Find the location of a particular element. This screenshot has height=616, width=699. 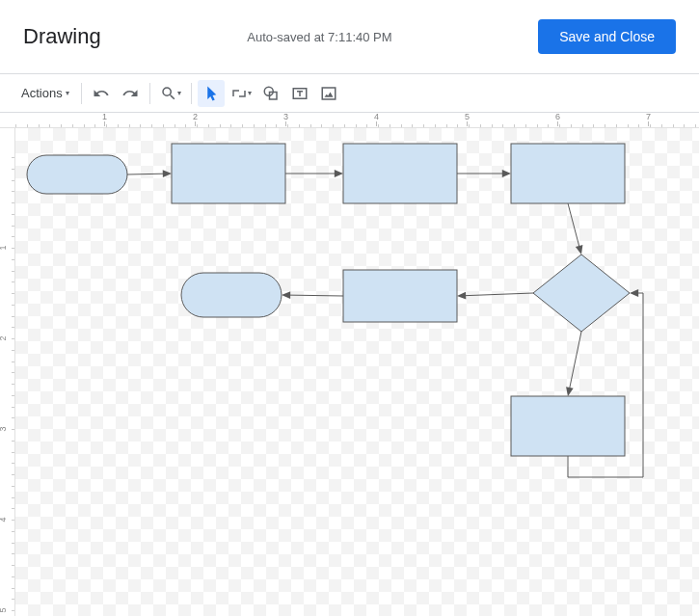

textbox-tool-button is located at coordinates (300, 94).